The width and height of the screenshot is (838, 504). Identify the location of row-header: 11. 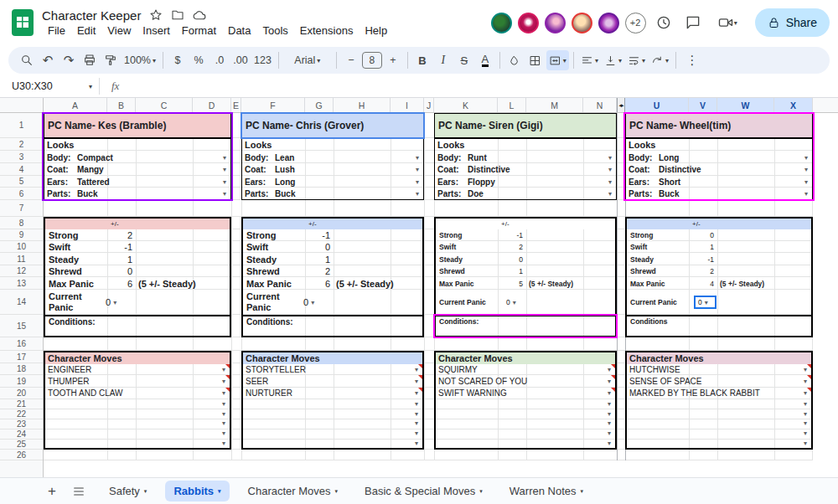
(22, 260).